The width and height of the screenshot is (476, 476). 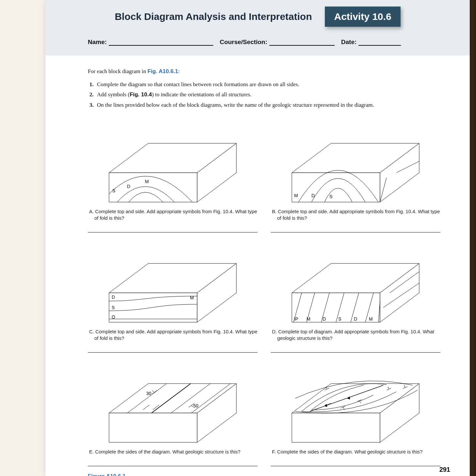 I want to click on date-input-line, so click(x=380, y=42).